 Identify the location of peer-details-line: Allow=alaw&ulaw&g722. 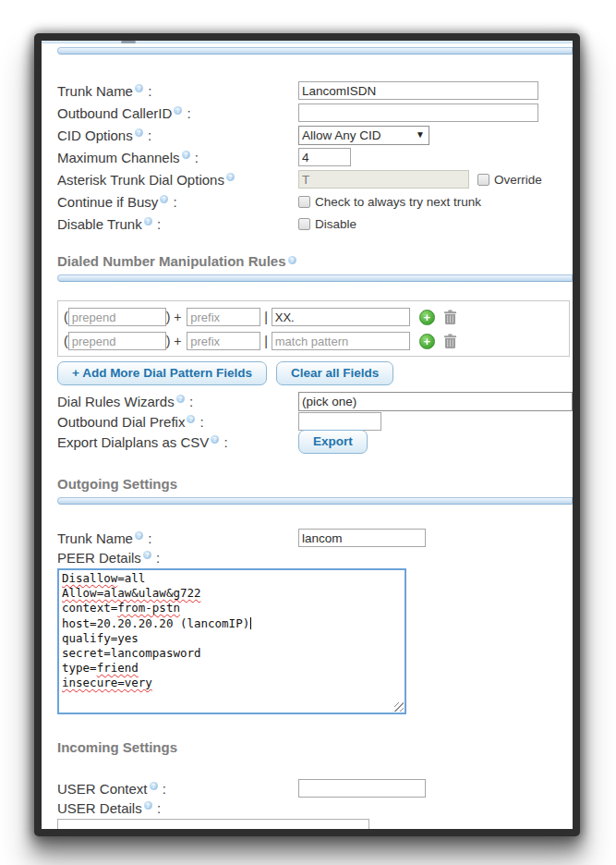
(232, 593).